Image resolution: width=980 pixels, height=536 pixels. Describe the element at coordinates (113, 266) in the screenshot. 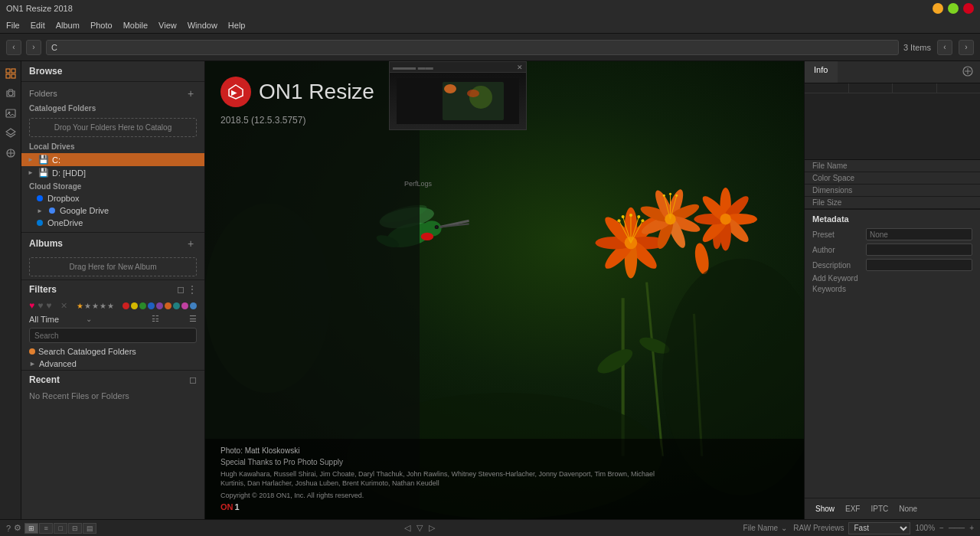

I see `albums-drag-label: Drag Here for New Album` at that location.